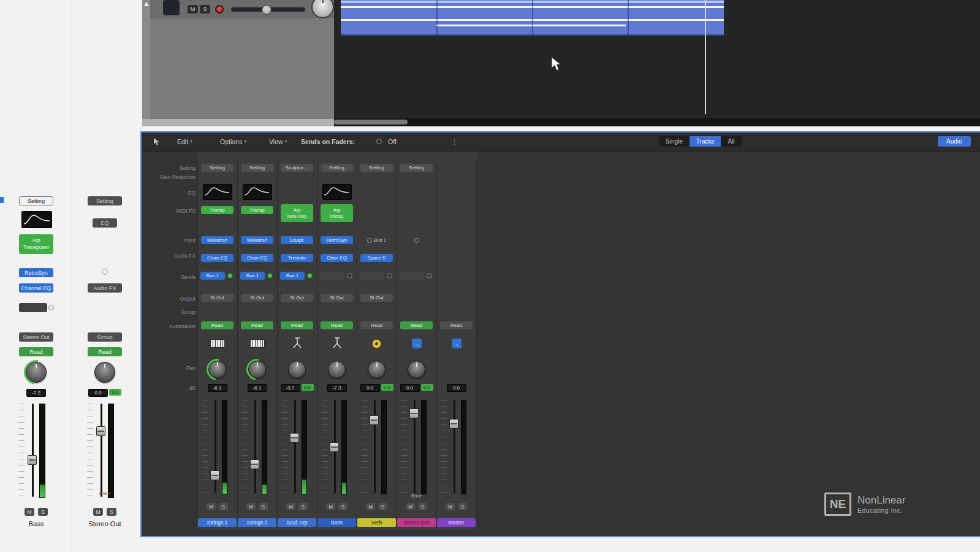 The image size is (980, 552). I want to click on midi-region, so click(532, 18).